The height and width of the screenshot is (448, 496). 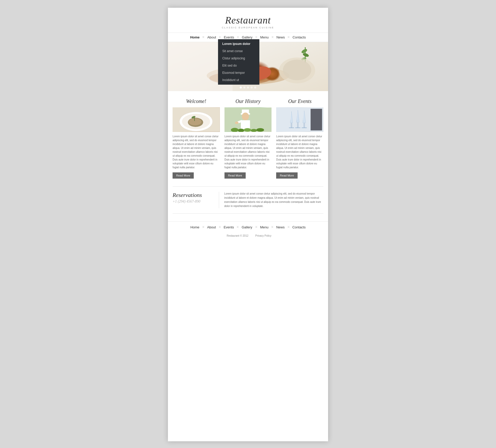 I want to click on footer-nav-home: Home, so click(x=195, y=227).